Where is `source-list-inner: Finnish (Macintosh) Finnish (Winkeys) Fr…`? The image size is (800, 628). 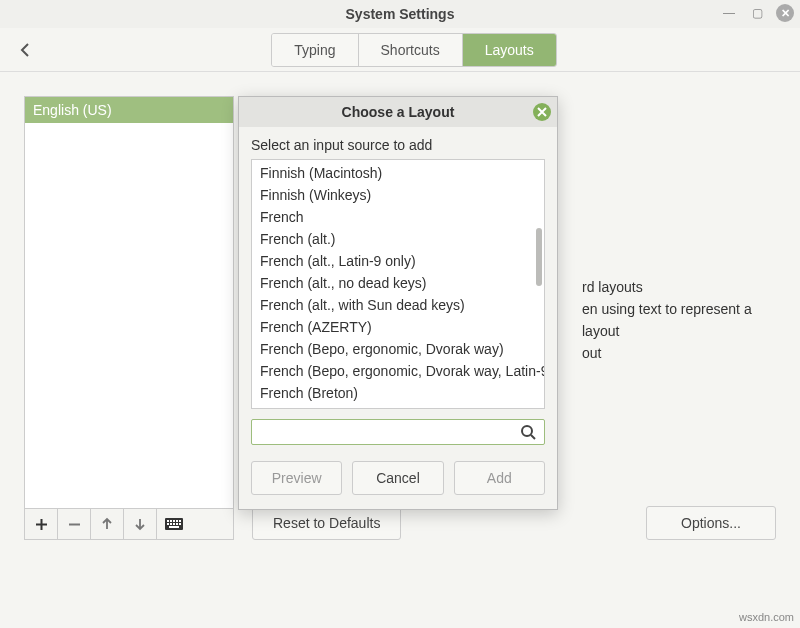
source-list-inner: Finnish (Macintosh) Finnish (Winkeys) Fr… is located at coordinates (398, 283).